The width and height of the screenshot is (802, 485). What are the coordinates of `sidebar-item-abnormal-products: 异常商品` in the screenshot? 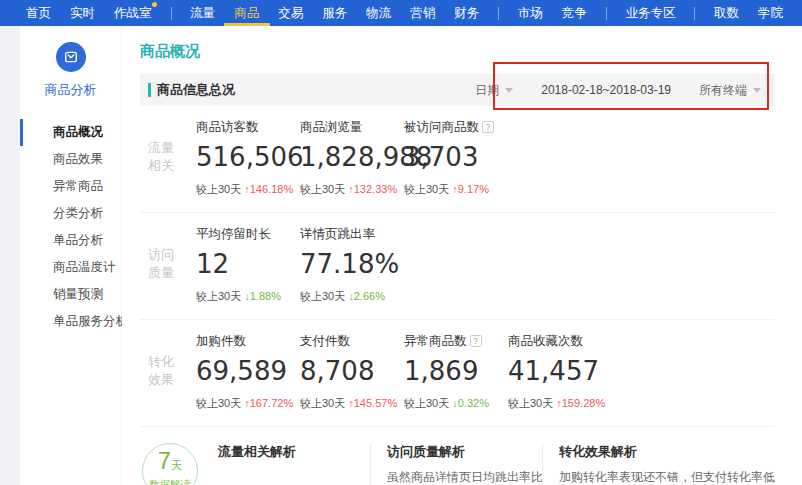 It's located at (70, 186).